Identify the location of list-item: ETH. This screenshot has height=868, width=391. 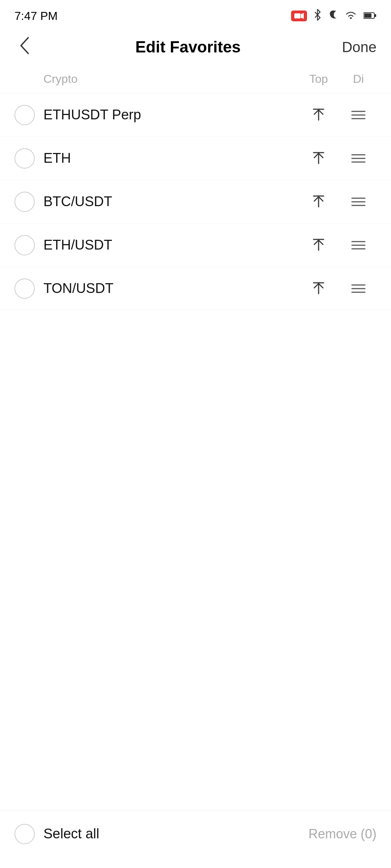
(196, 158).